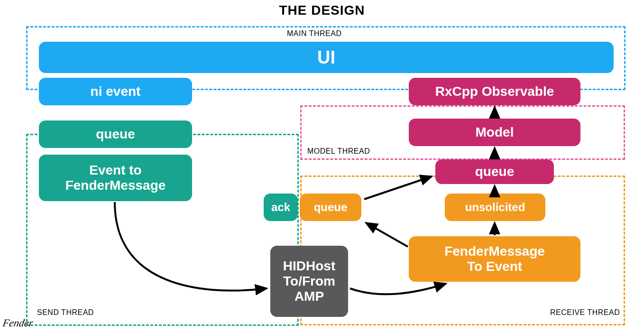 The width and height of the screenshot is (644, 333). Describe the element at coordinates (281, 207) in the screenshot. I see `node-ack: ack` at that location.